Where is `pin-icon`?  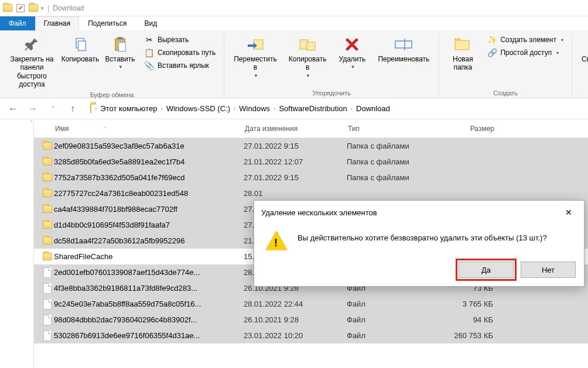
pin-icon is located at coordinates (32, 44).